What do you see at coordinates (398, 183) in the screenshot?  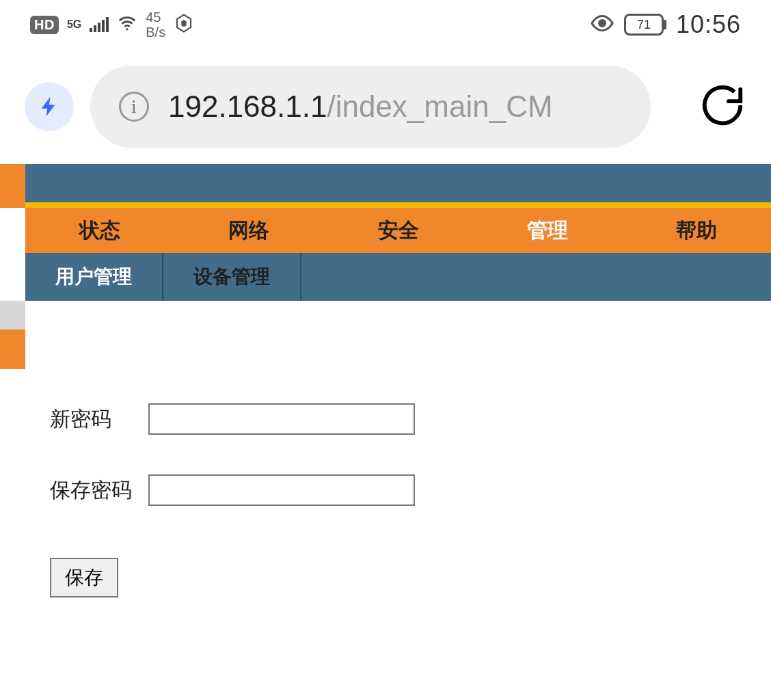 I see `header-band` at bounding box center [398, 183].